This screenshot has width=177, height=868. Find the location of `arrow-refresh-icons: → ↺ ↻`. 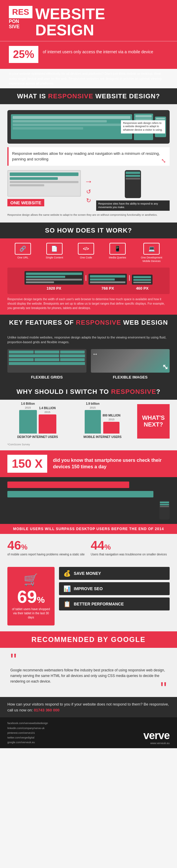

arrow-refresh-icons: → ↺ ↻ is located at coordinates (88, 190).